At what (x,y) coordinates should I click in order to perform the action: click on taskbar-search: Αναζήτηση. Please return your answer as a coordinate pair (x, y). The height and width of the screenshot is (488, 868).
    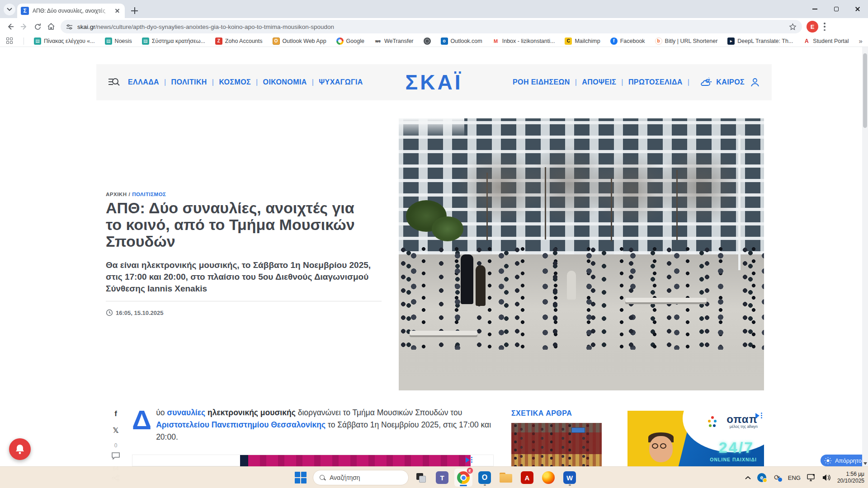
    Looking at the image, I should click on (361, 478).